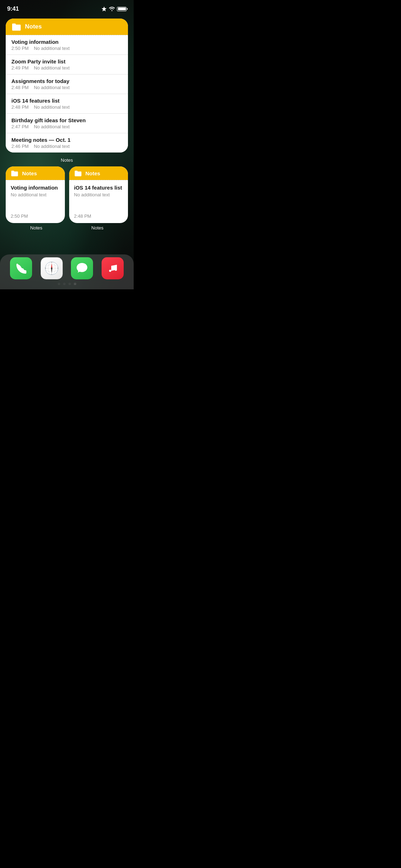  What do you see at coordinates (113, 268) in the screenshot?
I see `dock-music-icon` at bounding box center [113, 268].